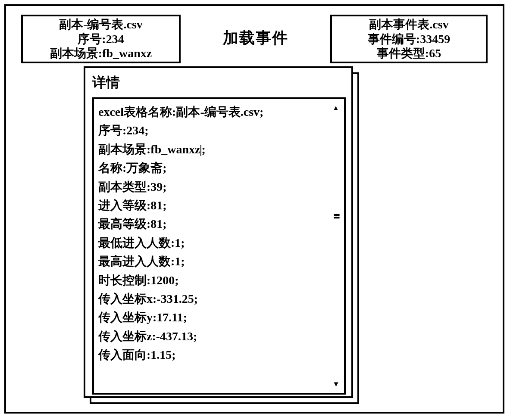 This screenshot has width=510, height=420. Describe the element at coordinates (220, 205) in the screenshot. I see `detail-row: 进入等级:81;` at that location.